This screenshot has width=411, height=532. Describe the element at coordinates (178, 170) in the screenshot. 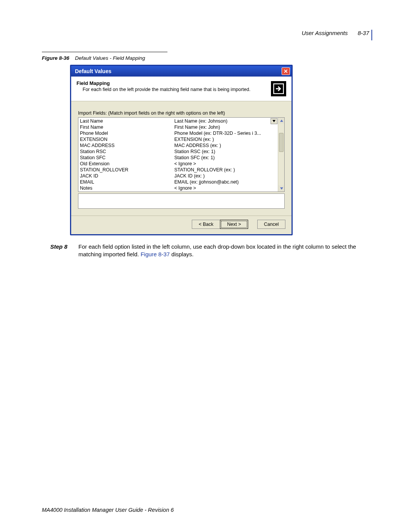

I see `table-row: STATION_ROLLOVERSTATION_ROLLOVER (ex: )` at that location.